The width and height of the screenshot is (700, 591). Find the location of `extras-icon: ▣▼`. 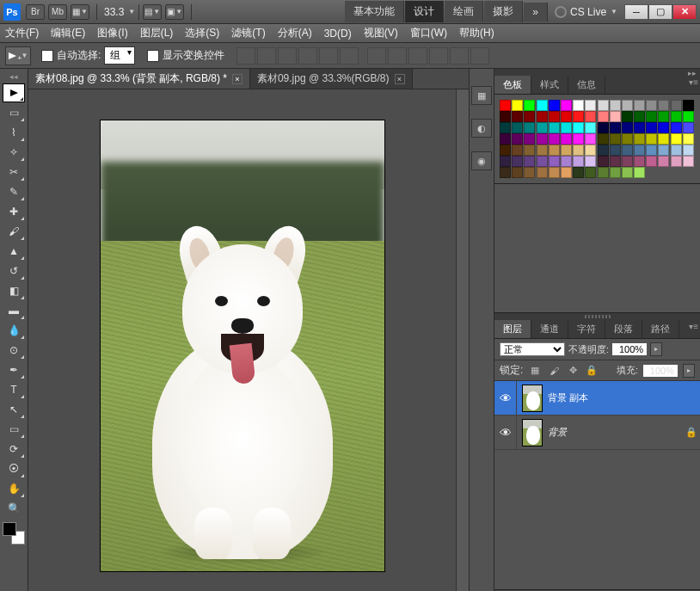

extras-icon: ▣▼ is located at coordinates (175, 12).